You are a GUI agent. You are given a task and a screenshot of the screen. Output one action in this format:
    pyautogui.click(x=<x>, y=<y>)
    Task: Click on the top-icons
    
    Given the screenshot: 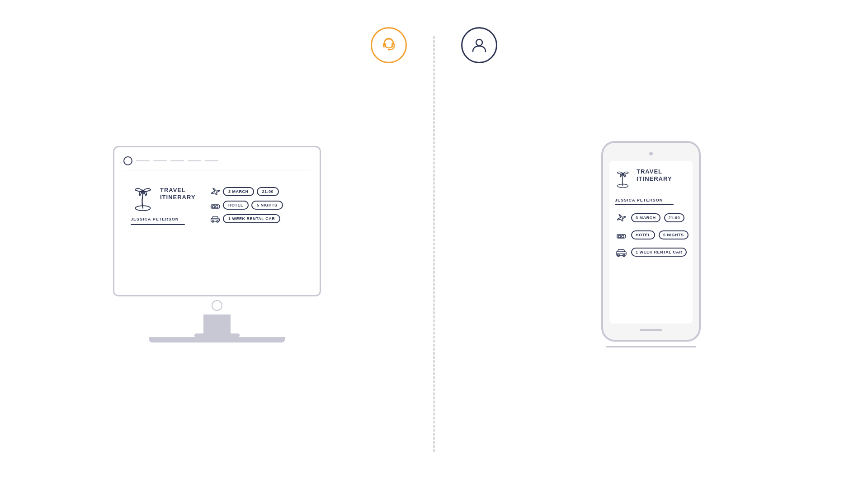 What is the action you would take?
    pyautogui.click(x=434, y=45)
    